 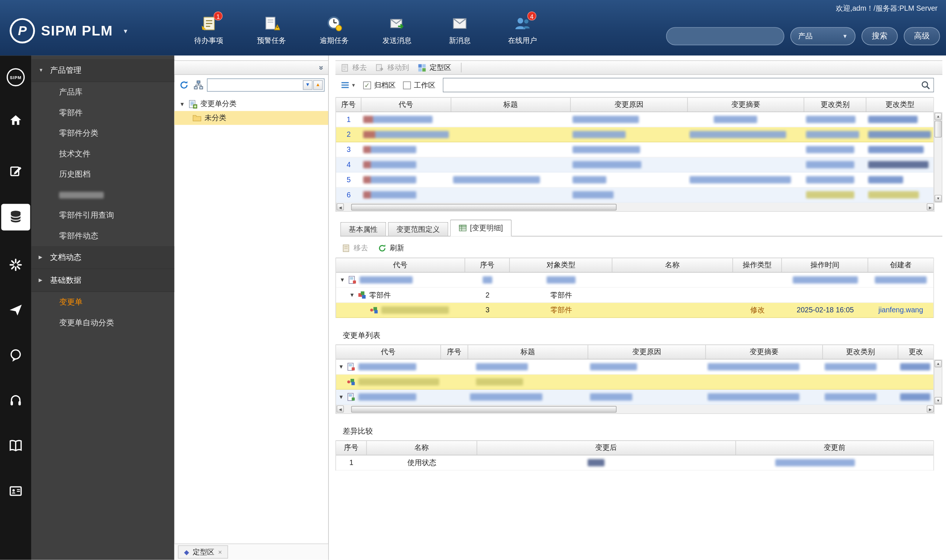 What do you see at coordinates (635, 310) in the screenshot?
I see `detail-row-selected: 3 零部件 修改 2025-02-18 16:05 jianfeng.wang` at bounding box center [635, 310].